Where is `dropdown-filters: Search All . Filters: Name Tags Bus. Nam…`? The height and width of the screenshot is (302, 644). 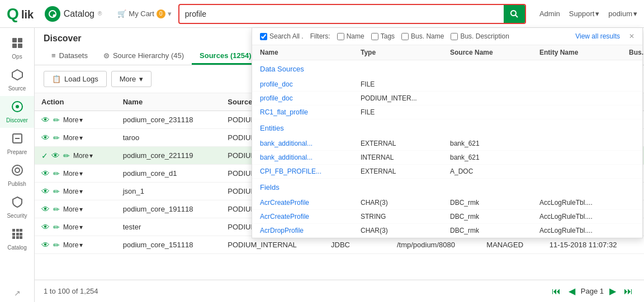 dropdown-filters: Search All . Filters: Name Tags Bus. Nam… is located at coordinates (447, 37).